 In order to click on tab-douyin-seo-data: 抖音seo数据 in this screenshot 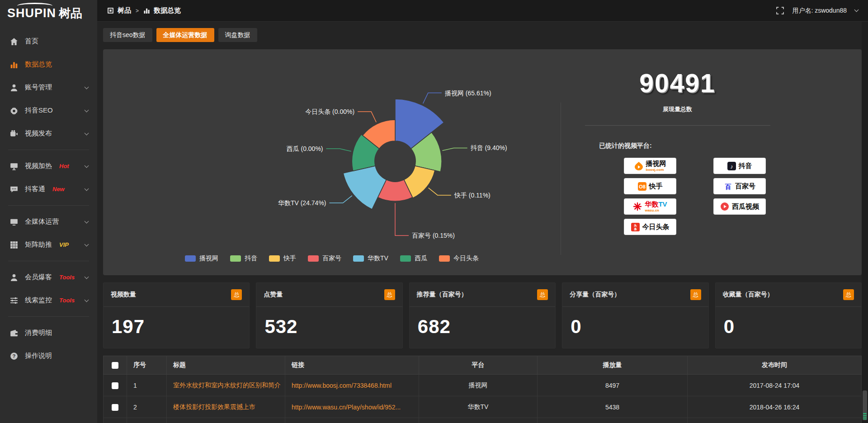, I will do `click(127, 35)`.